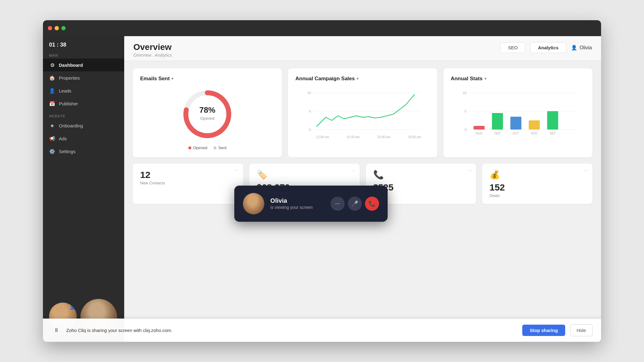  Describe the element at coordinates (581, 48) in the screenshot. I see `user-section: 👤 Olivia` at that location.